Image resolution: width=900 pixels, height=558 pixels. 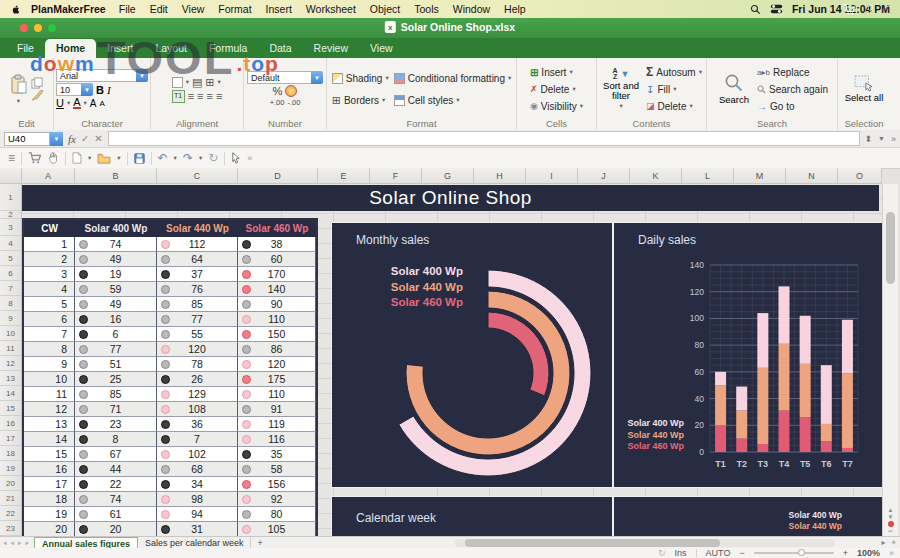 What do you see at coordinates (331, 9) in the screenshot?
I see `menu-item-worksheet: Worksheet` at bounding box center [331, 9].